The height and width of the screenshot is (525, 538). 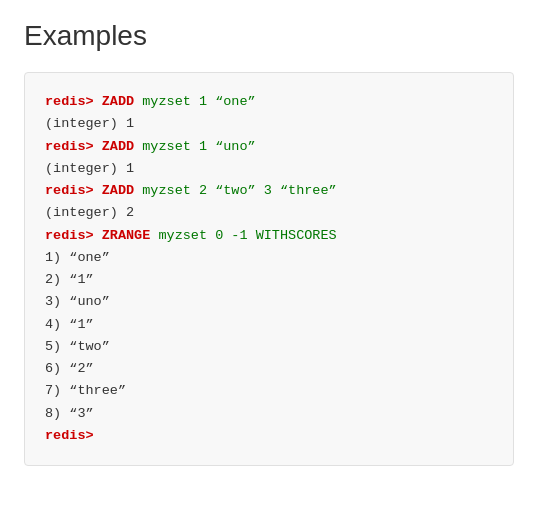 I want to click on code-line: redis> ZRANGE myzset 0 -1 WITHSCORES, so click(x=269, y=236).